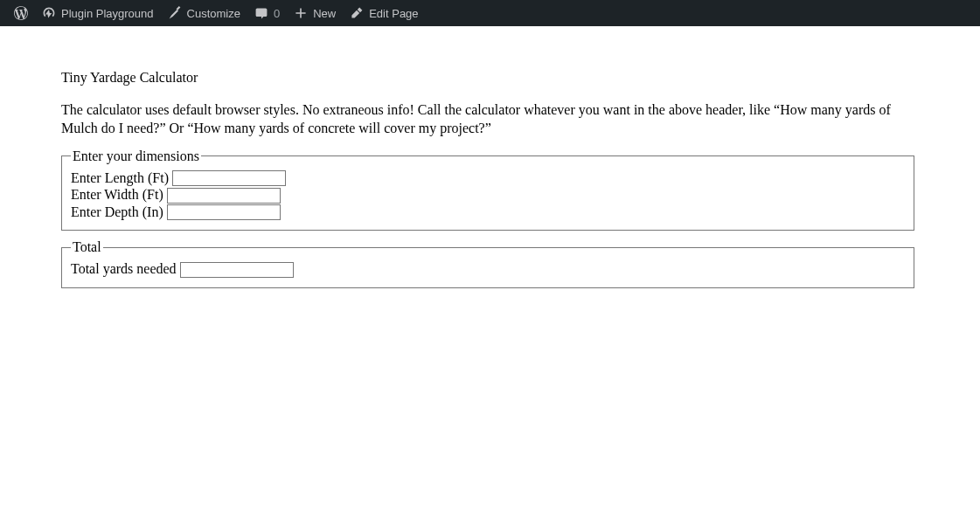 The image size is (980, 532). What do you see at coordinates (224, 196) in the screenshot?
I see `width-input` at bounding box center [224, 196].